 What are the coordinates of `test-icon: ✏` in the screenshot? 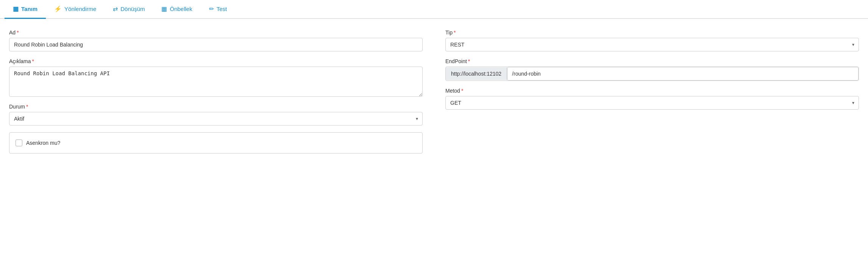 It's located at (211, 9).